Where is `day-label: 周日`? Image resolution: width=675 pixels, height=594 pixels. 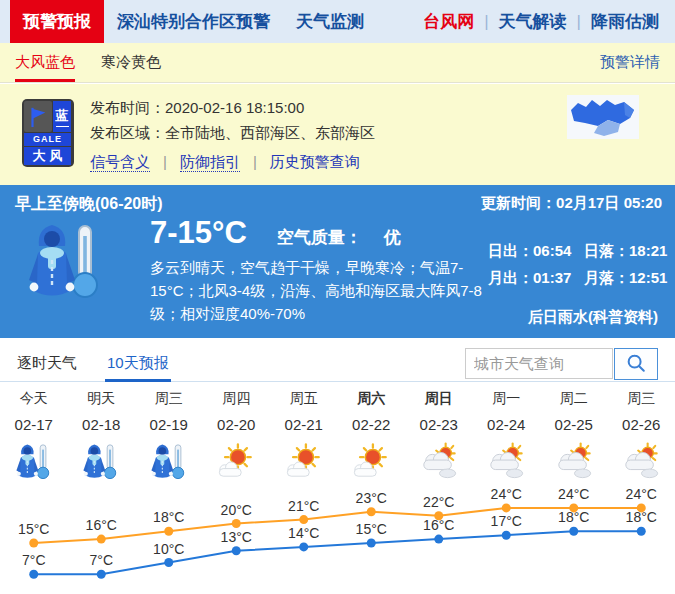
day-label: 周日 is located at coordinates (439, 399).